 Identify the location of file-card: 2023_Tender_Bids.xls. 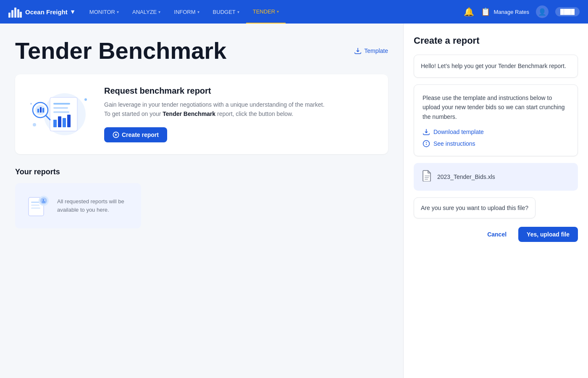
(496, 177).